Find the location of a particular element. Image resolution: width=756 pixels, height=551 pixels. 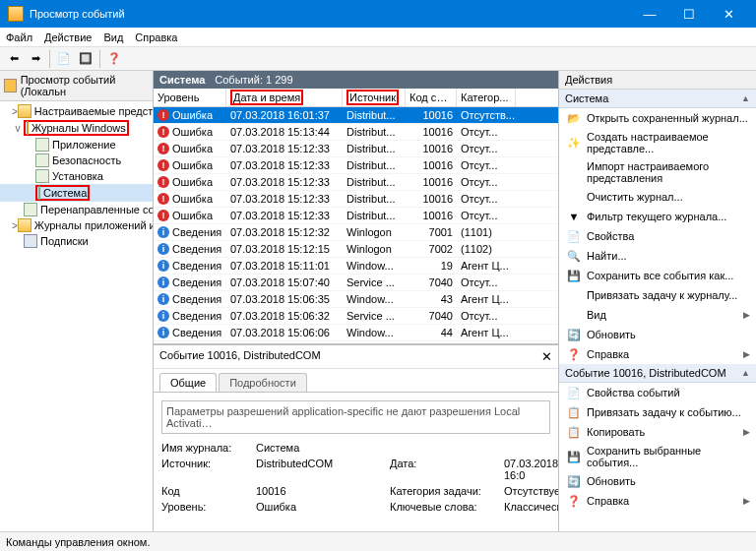

tab-general: Общие is located at coordinates (188, 382).